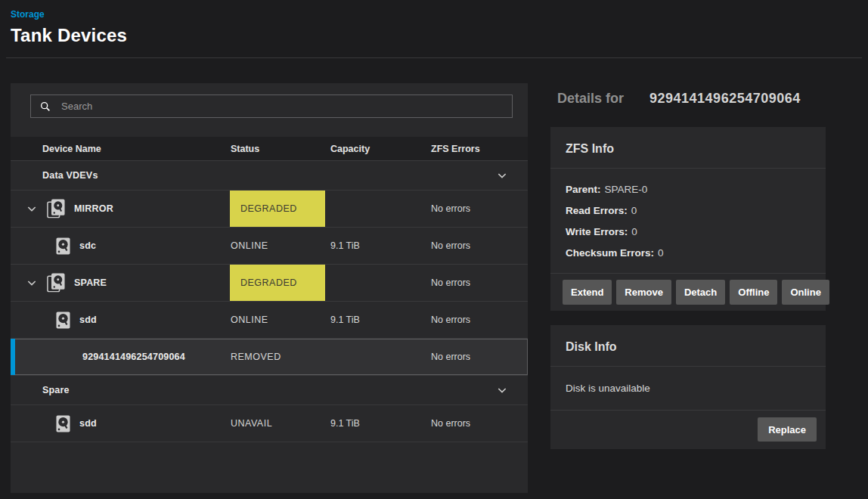 The width and height of the screenshot is (868, 499). Describe the element at coordinates (120, 283) in the screenshot. I see `device-name-cell: SPARE` at that location.